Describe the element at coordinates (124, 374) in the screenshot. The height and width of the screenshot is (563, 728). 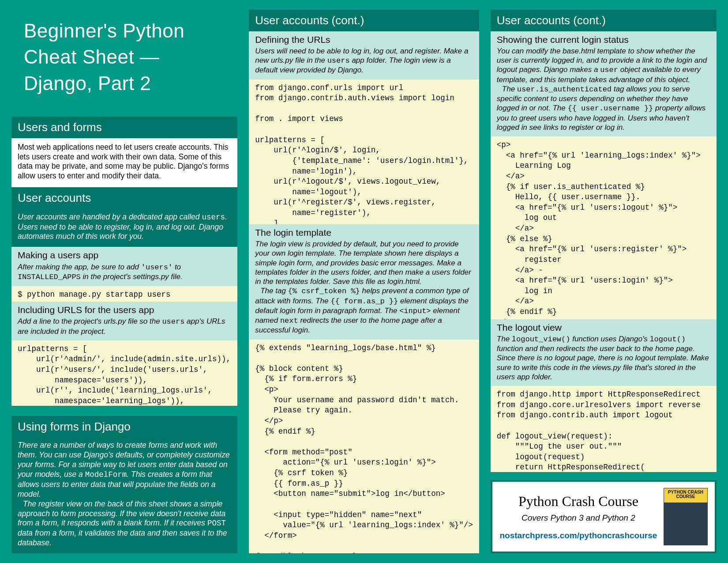
I see `code-urlpatterns: urlpatterns = [ url(r'^admin/', include(…` at that location.